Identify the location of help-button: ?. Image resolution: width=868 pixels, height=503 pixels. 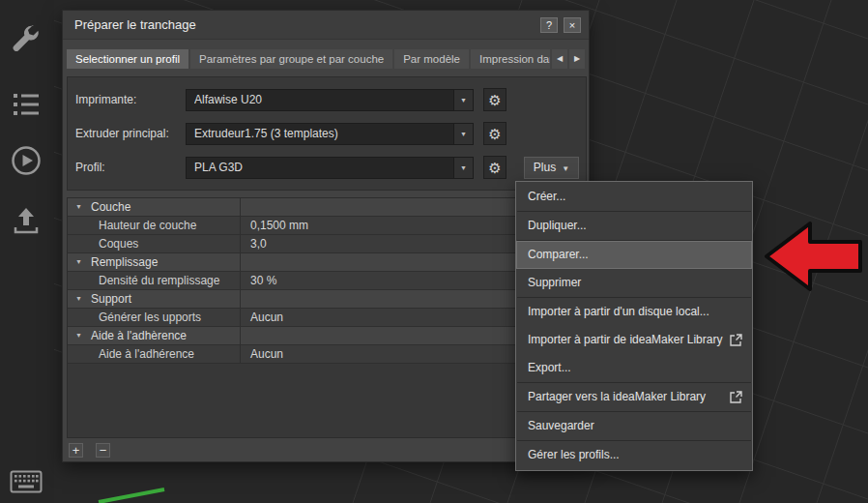
(549, 25).